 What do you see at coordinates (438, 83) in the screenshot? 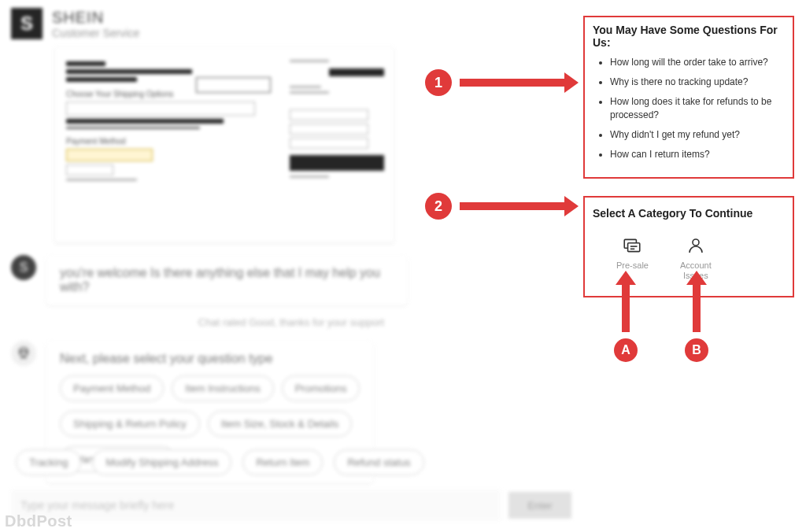
I see `annotation-1: 1` at bounding box center [438, 83].